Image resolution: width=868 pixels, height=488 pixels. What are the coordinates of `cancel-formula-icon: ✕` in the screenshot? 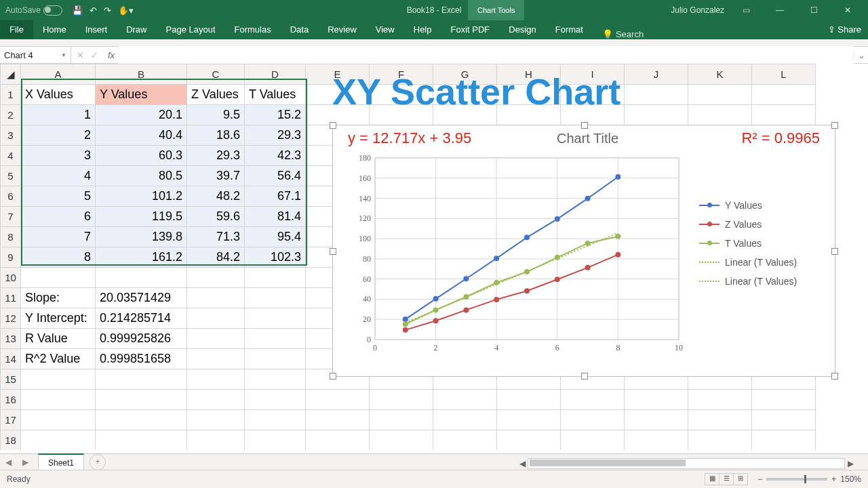 It's located at (80, 56).